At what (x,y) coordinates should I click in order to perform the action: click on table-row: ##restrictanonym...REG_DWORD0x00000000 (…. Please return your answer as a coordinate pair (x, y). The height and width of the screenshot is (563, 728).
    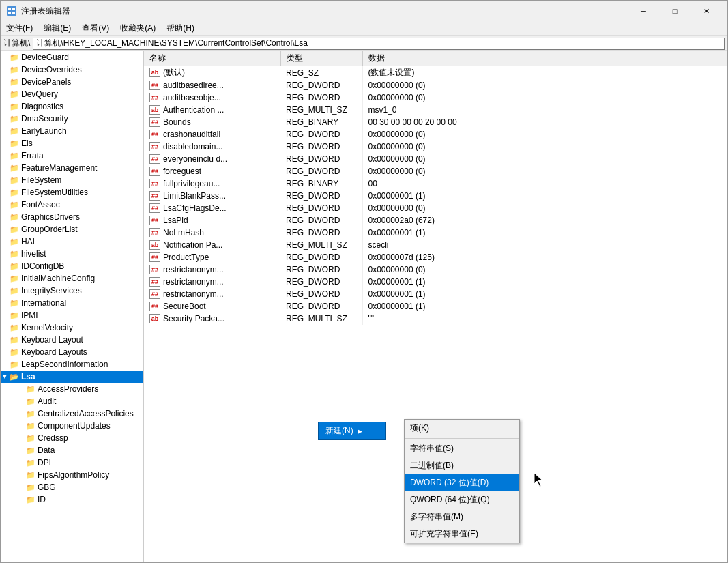
    Looking at the image, I should click on (435, 270).